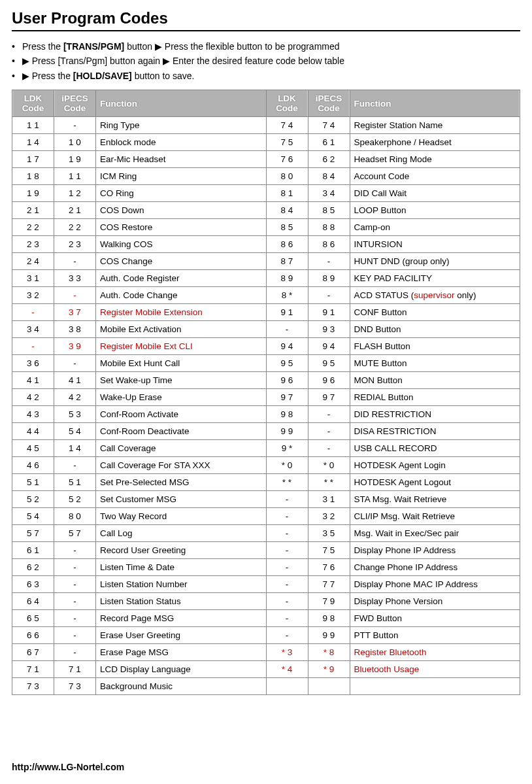 Image resolution: width=532 pixels, height=784 pixels. Describe the element at coordinates (329, 177) in the screenshot. I see `cell-ipecs: 8 4` at that location.